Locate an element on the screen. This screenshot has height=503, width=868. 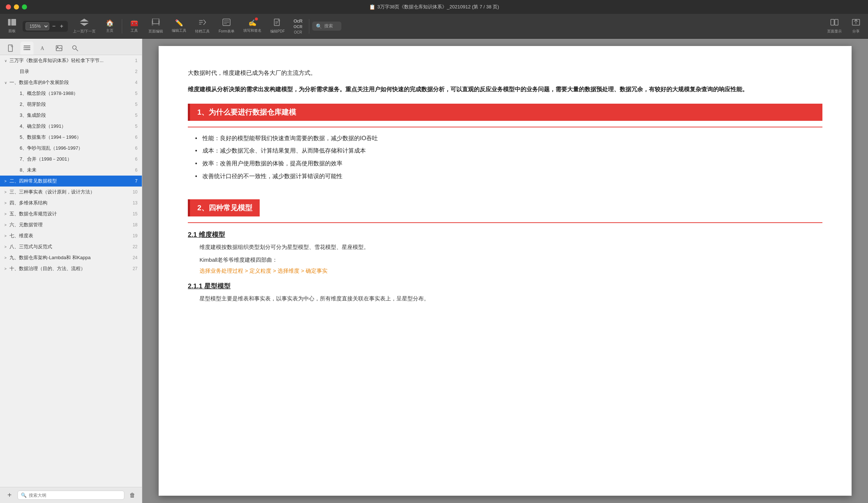
traffic-lights is located at coordinates (16, 7).